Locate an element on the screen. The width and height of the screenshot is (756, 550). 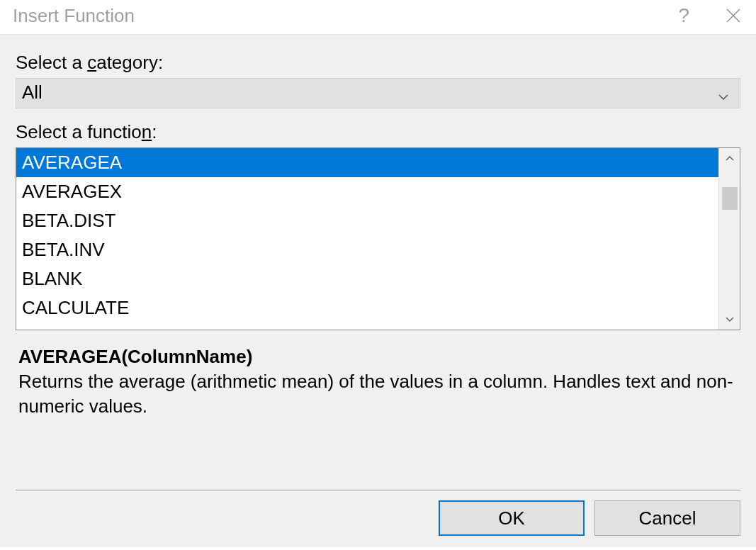
separator is located at coordinates (378, 490).